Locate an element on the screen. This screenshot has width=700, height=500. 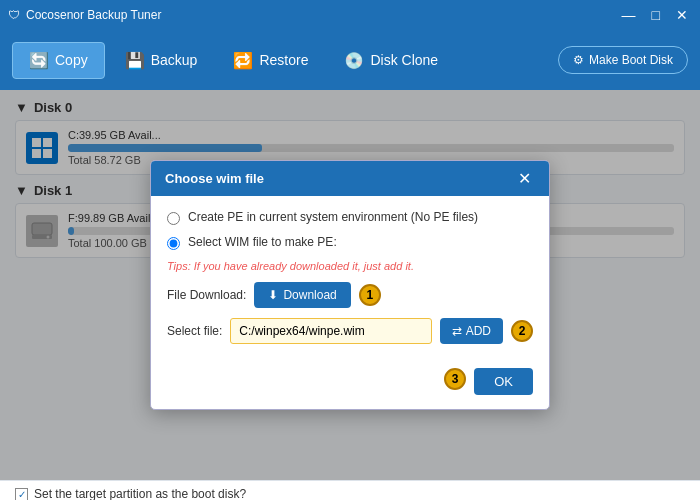
select-file-row: Select file: ⇄ ADD 2 is located at coordinates (350, 331).